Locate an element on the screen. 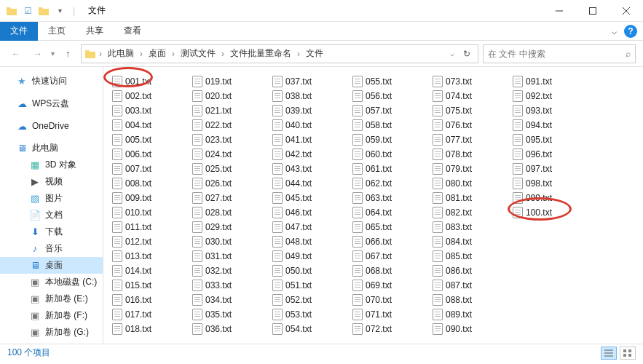  file-item: 006.txt is located at coordinates (149, 154).